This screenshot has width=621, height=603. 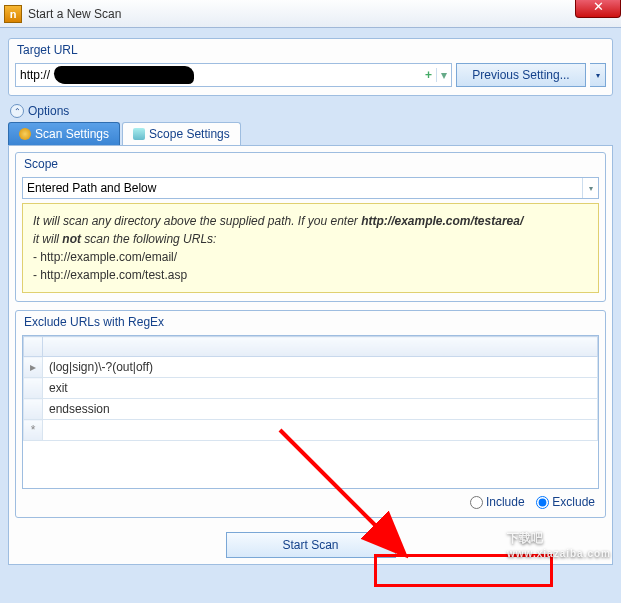 What do you see at coordinates (311, 388) in the screenshot?
I see `table-row: exit` at bounding box center [311, 388].